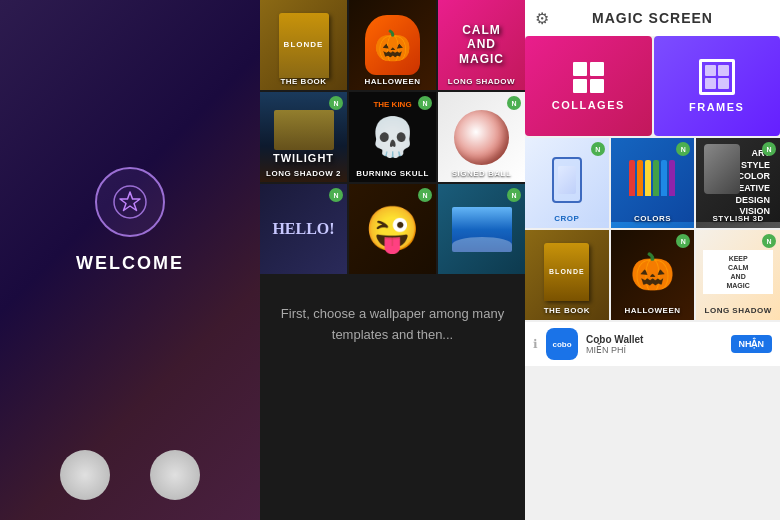 The width and height of the screenshot is (780, 520). I want to click on ad-info-icon: ℹ, so click(536, 344).